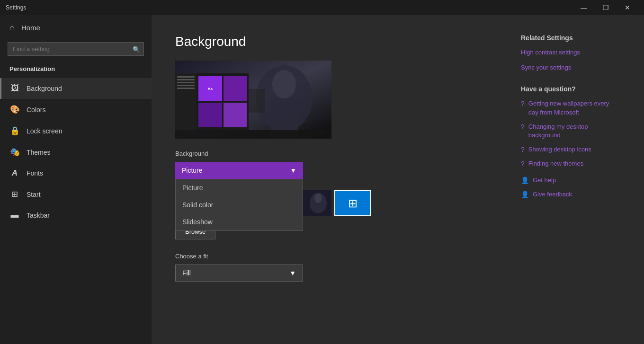  I want to click on sidebar-item-lock-screen: 🔒 Lock screen, so click(76, 131).